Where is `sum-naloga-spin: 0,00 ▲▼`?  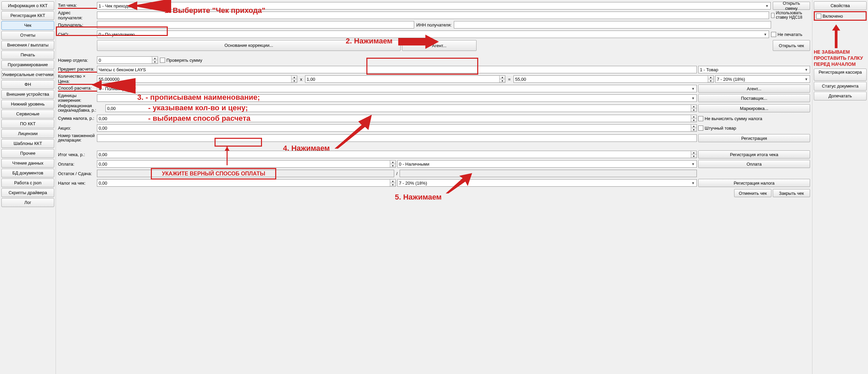 sum-naloga-spin: 0,00 ▲▼ is located at coordinates (397, 118).